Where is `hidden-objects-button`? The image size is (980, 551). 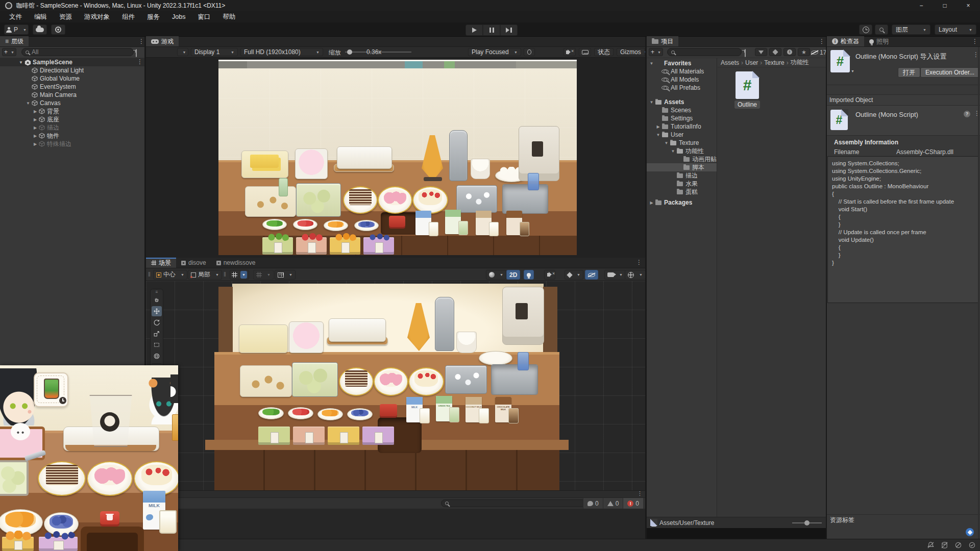 hidden-objects-button is located at coordinates (592, 274).